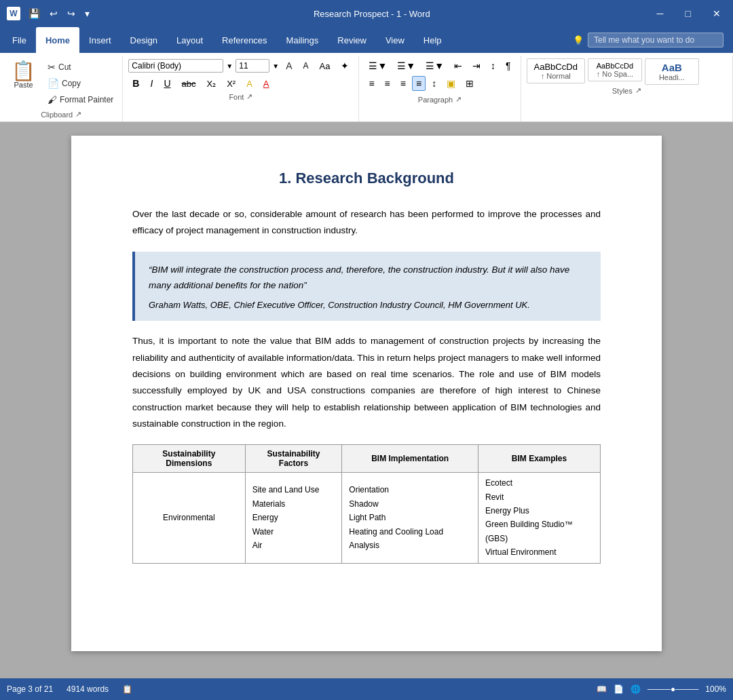 The width and height of the screenshot is (733, 700). Describe the element at coordinates (406, 66) in the screenshot. I see `numbering-button: ☰▼` at that location.